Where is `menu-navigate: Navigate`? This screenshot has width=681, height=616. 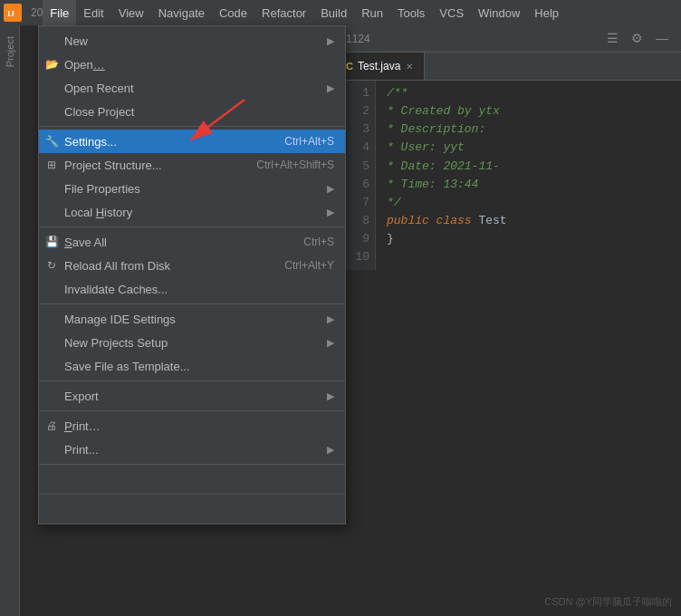
menu-navigate: Navigate is located at coordinates (181, 13).